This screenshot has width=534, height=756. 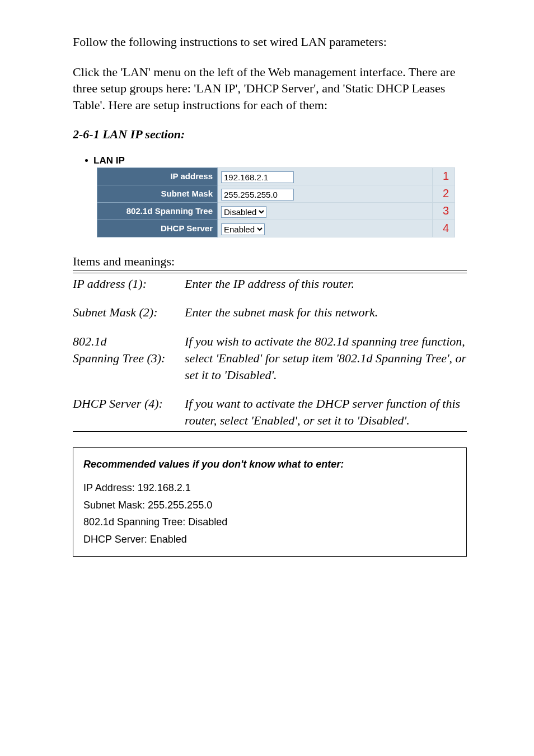 I want to click on row-label-dhcp: DHCP Server, so click(x=158, y=228).